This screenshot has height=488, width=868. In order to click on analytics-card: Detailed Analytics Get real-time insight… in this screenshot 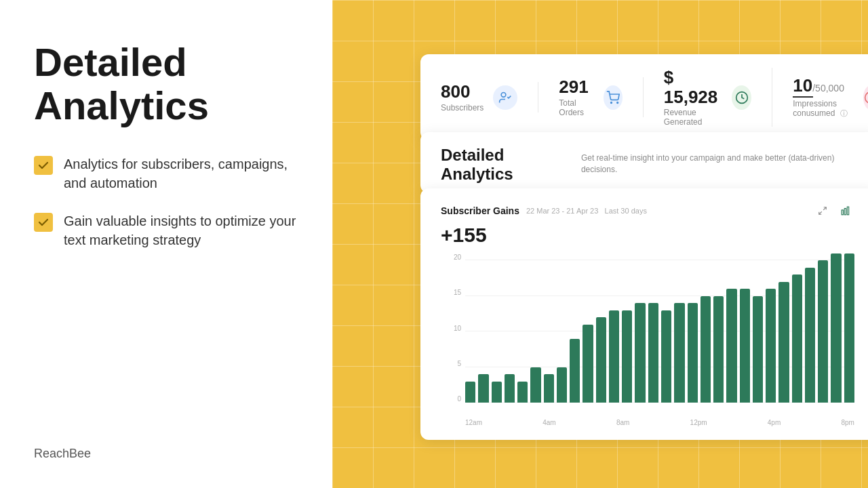, I will do `click(644, 163)`.